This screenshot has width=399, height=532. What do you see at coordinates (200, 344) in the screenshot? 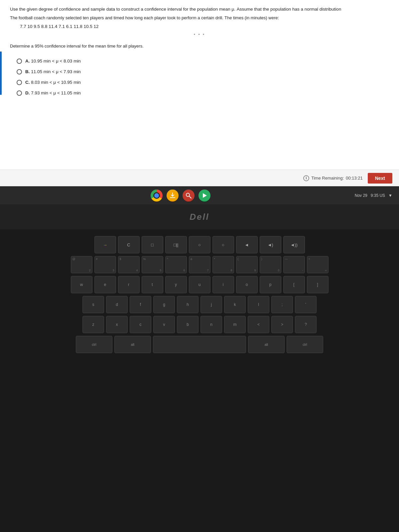
I see `key-spacebar` at bounding box center [200, 344].